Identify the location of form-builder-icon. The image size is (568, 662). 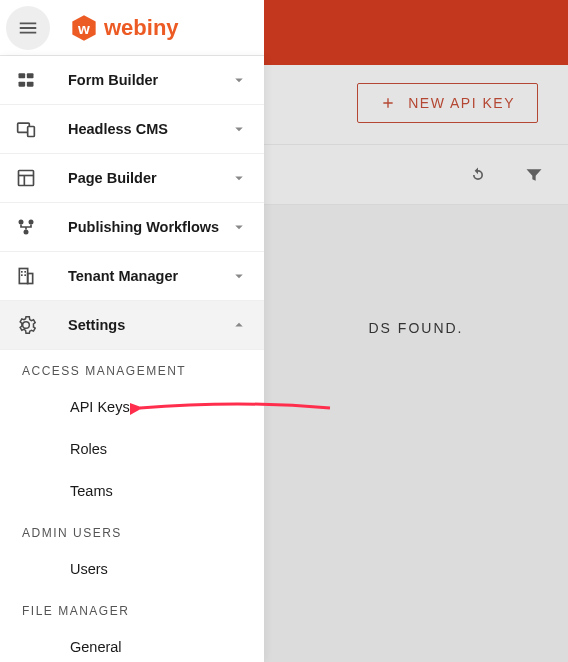
(26, 80).